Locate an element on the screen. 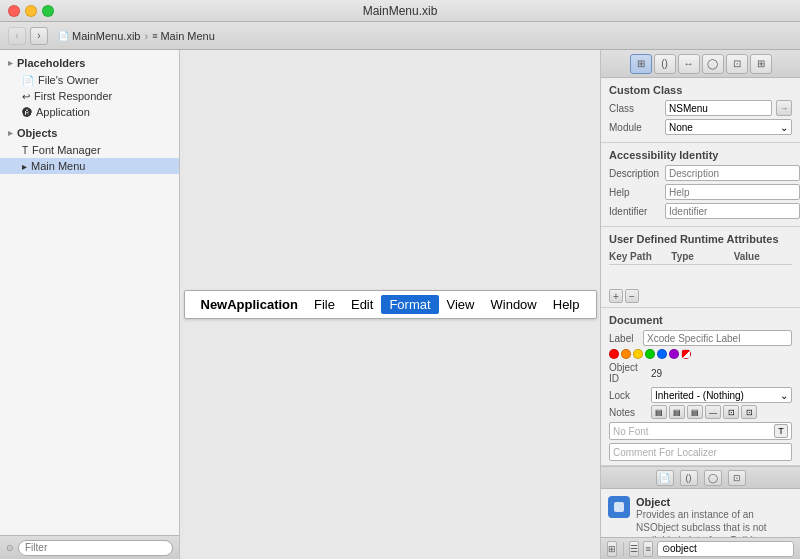 The image size is (800, 559). files-owner-icon: 📄 is located at coordinates (28, 80).